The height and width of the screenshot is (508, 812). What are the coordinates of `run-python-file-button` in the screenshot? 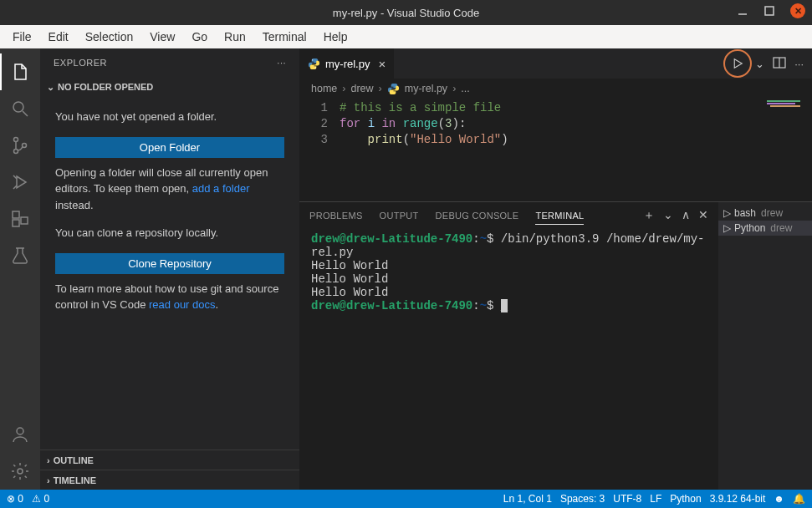 It's located at (738, 64).